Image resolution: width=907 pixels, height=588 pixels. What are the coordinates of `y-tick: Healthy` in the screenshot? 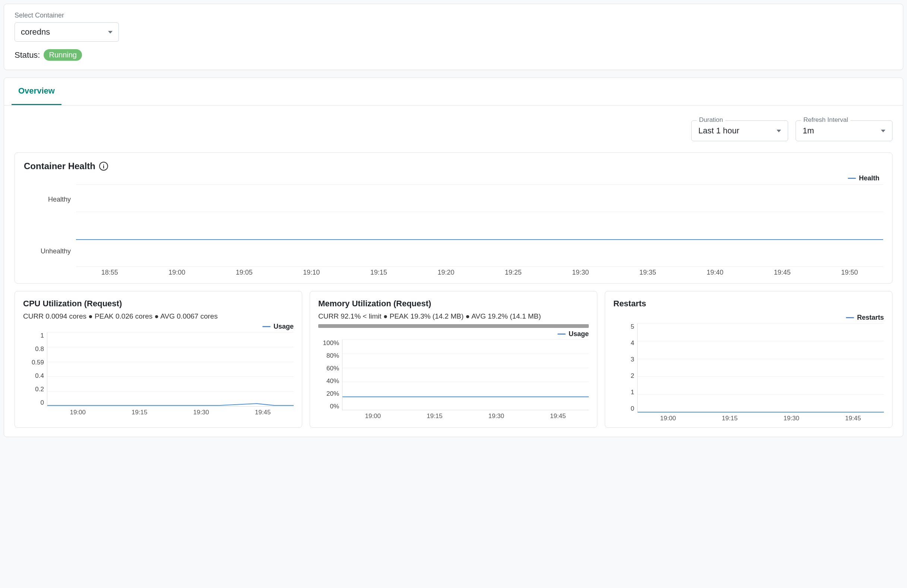 It's located at (59, 200).